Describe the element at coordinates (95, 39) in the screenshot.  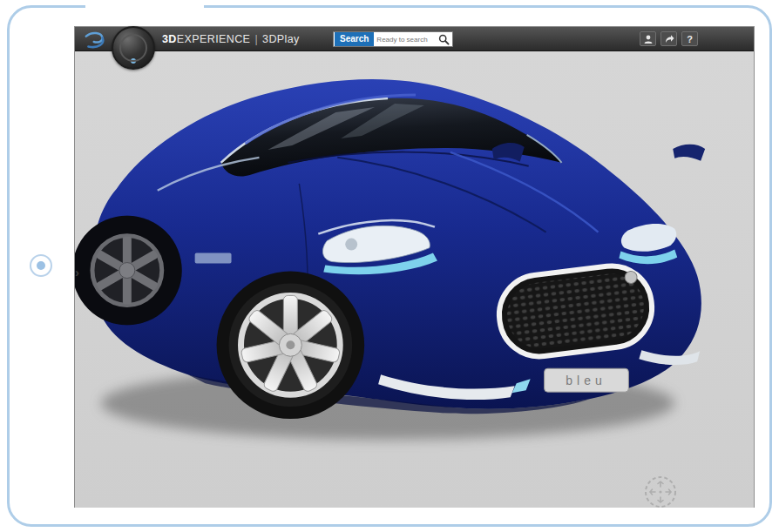
I see `3ds-logo-icon` at that location.